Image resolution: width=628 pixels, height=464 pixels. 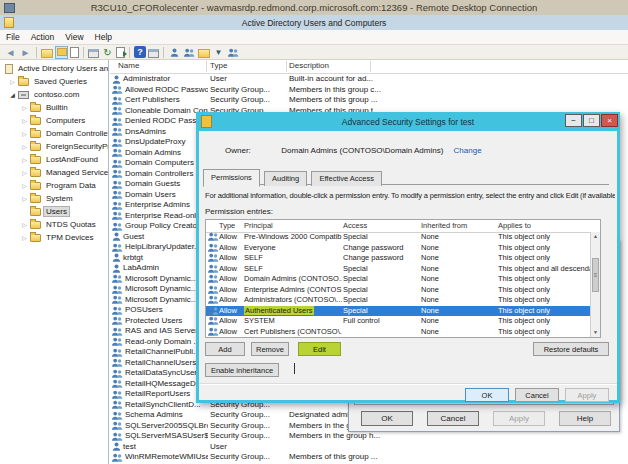 What do you see at coordinates (398, 290) in the screenshot?
I see `permission-entry-enterprise-admins-contos: AllowEnterprise Admins (CONTOS...Special…` at bounding box center [398, 290].